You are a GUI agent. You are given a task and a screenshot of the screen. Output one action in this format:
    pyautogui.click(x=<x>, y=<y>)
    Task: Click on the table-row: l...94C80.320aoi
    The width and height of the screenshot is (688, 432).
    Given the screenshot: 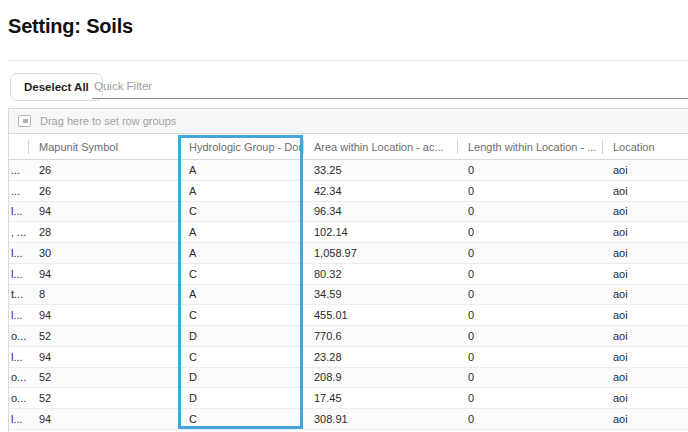 What is the action you would take?
    pyautogui.click(x=348, y=274)
    